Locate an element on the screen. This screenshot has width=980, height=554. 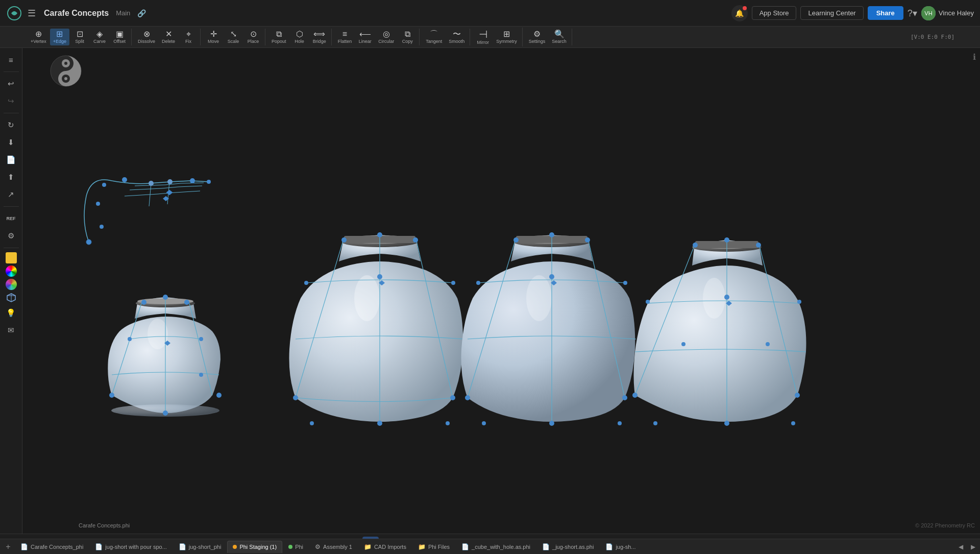
vase-right-partial is located at coordinates (719, 332).